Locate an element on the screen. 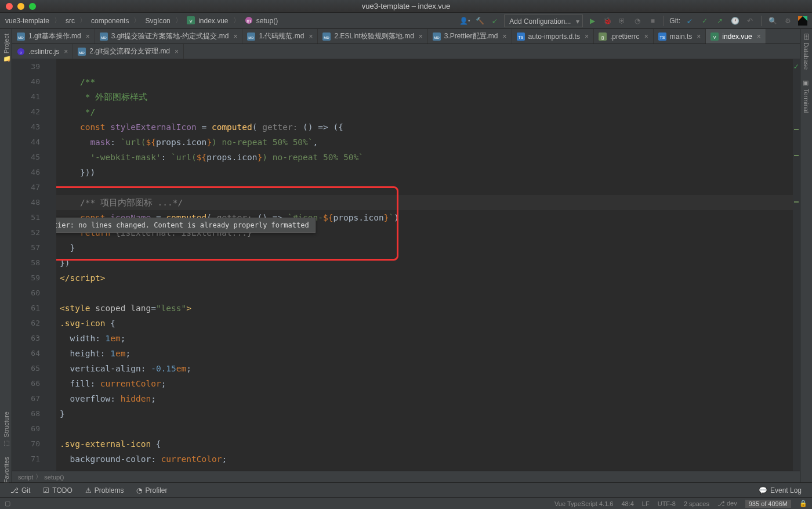  jetbrains-icon is located at coordinates (803, 21).